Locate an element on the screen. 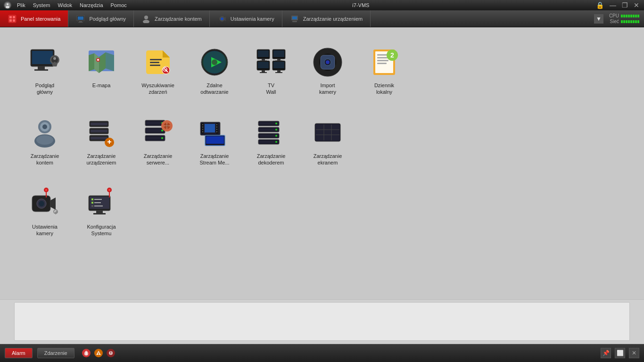 This screenshot has width=644, height=362. icon-zarzadzanie-kontem: Zarządzaniekontem is located at coordinates (45, 145).